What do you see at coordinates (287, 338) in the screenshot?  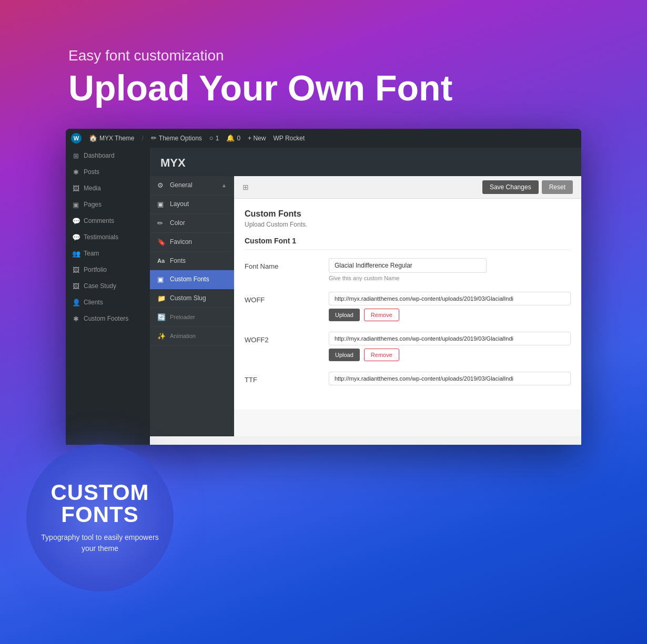 I see `woff2-label: WOFF2` at bounding box center [287, 338].